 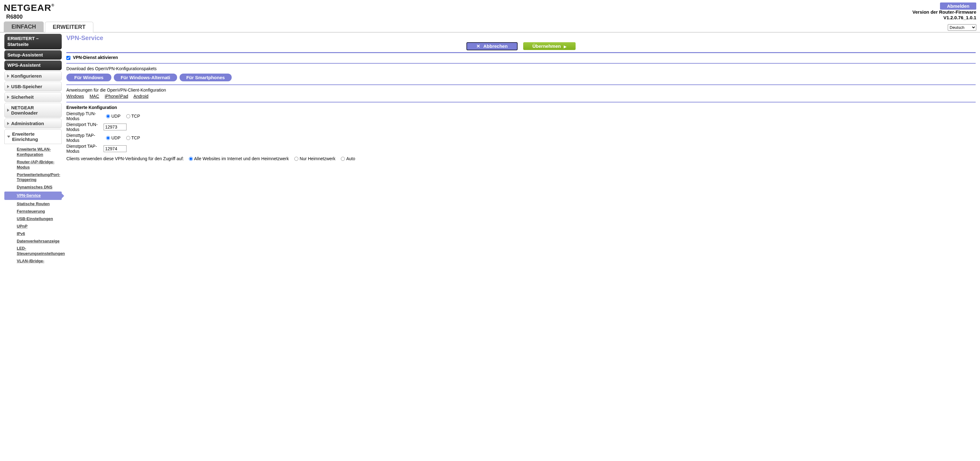 What do you see at coordinates (94, 96) in the screenshot?
I see `link-mac: MAC` at bounding box center [94, 96].